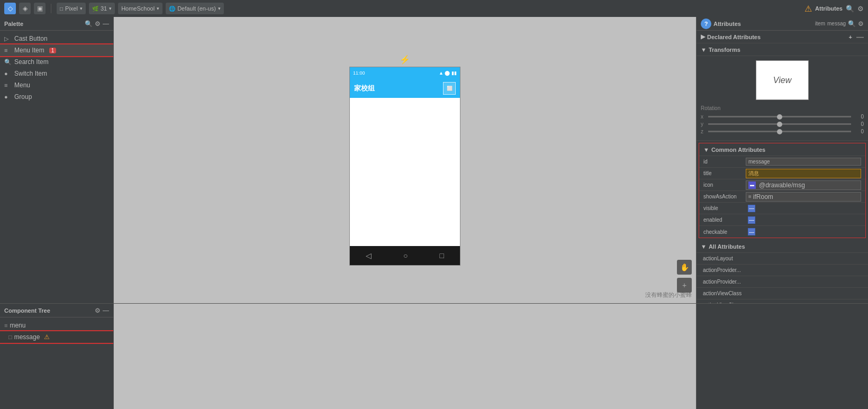 This screenshot has height=409, width=868. I want to click on rotation-y-slider, so click(780, 124).